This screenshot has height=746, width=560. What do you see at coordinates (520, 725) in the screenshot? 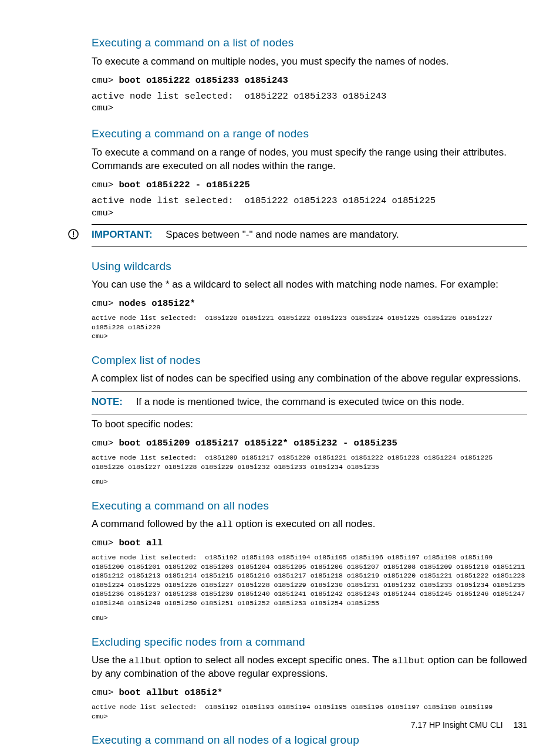
I see `footer-page-number: 131` at bounding box center [520, 725].